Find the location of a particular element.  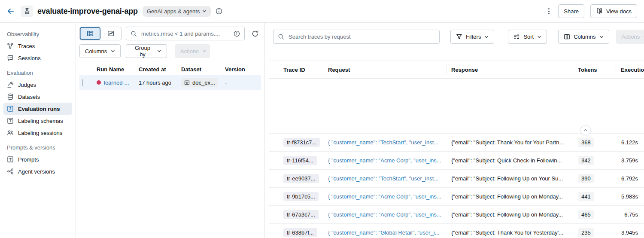

sidebar-item-label: Traces is located at coordinates (27, 46).